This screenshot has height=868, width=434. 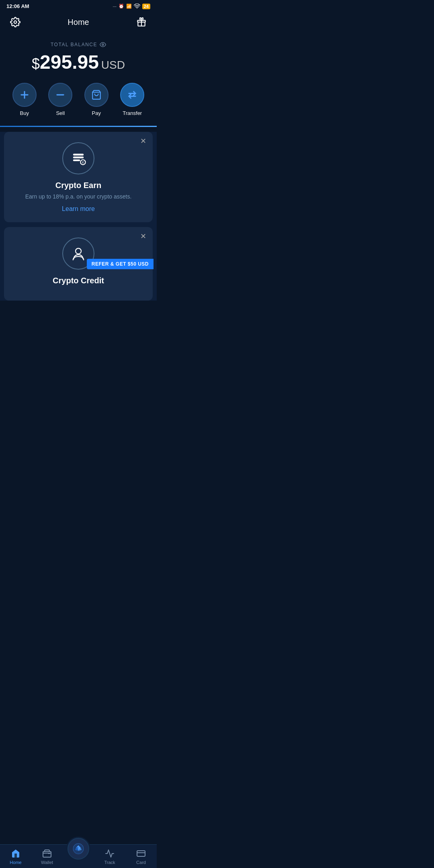 I want to click on crypto-earn-close-button: ✕, so click(x=143, y=141).